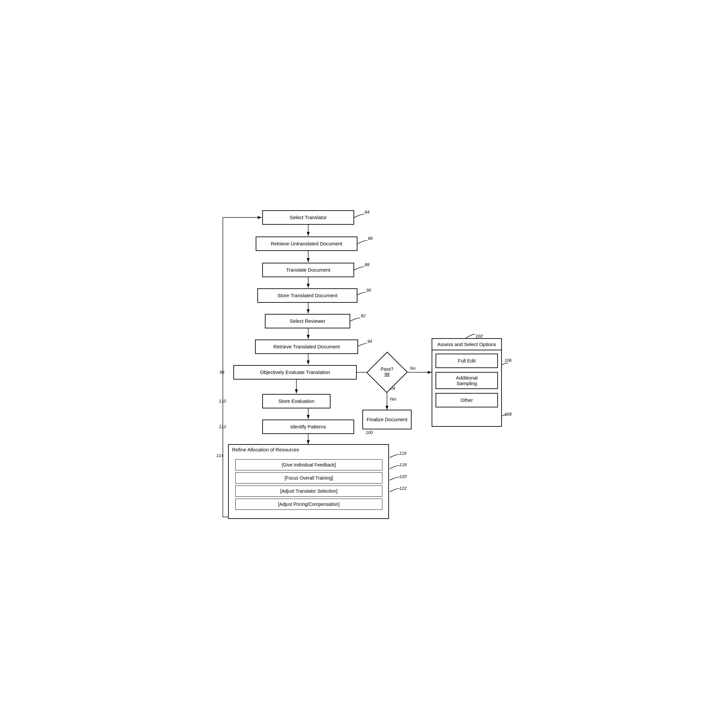 This screenshot has width=728, height=722. What do you see at coordinates (307, 243) in the screenshot?
I see `retrieve-untranslated-label: Retrieve Untranslated Document` at bounding box center [307, 243].